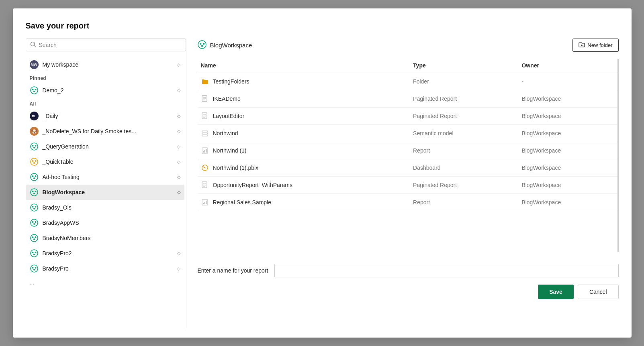 The image size is (644, 346). Describe the element at coordinates (108, 192) in the screenshot. I see `blogworkspace-label: BlogWorkspace` at that location.